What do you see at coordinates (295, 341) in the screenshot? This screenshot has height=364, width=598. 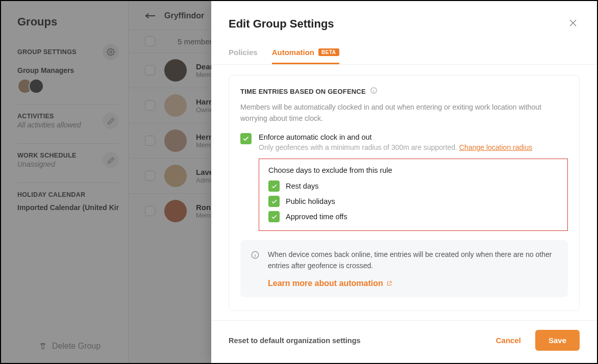 I see `reset-defaults-link: Reset to default organization settings` at bounding box center [295, 341].